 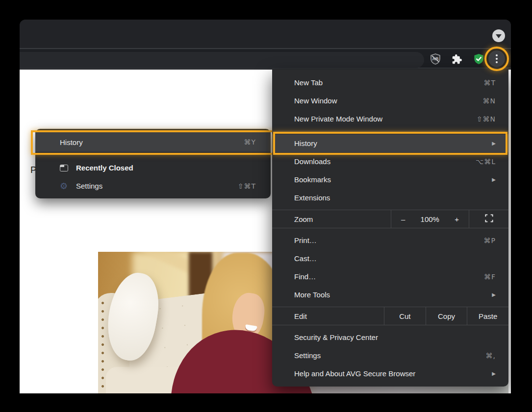 I want to click on menu-item-shortcut: ⌘N, so click(x=489, y=101).